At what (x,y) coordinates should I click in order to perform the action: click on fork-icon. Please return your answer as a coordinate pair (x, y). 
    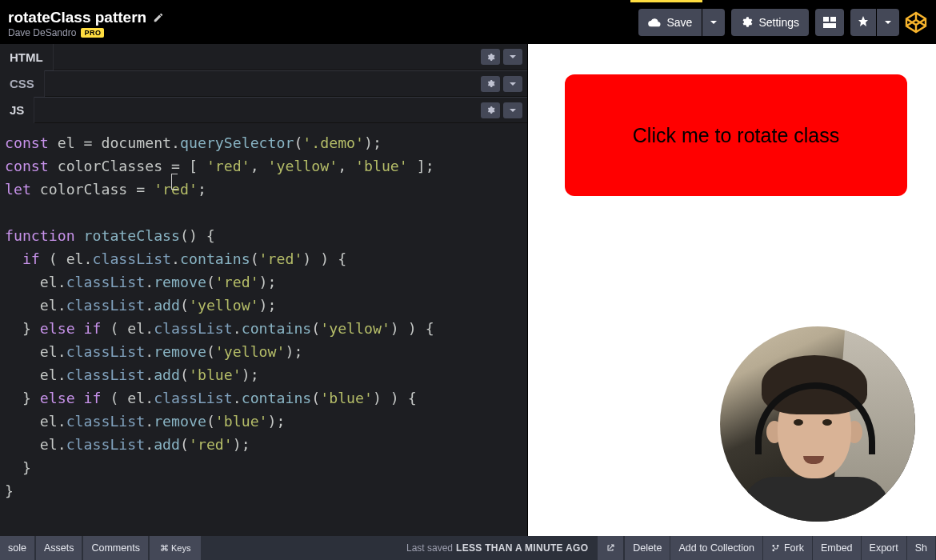
    Looking at the image, I should click on (776, 548).